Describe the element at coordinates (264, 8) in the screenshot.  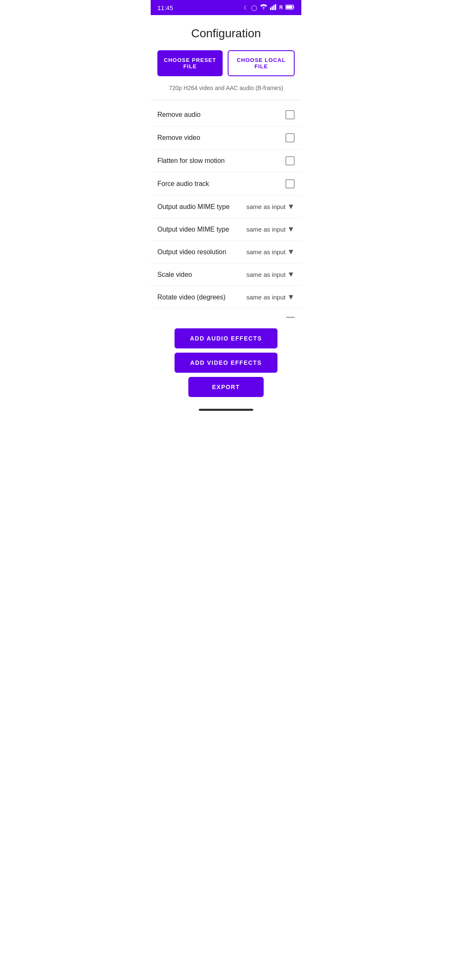
I see `wifi-icon` at that location.